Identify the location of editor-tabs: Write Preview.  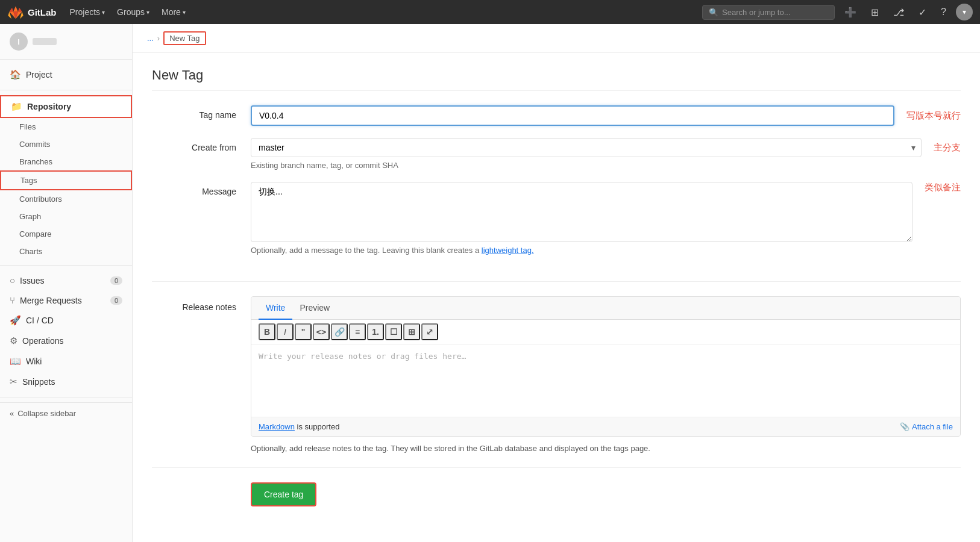
(606, 308).